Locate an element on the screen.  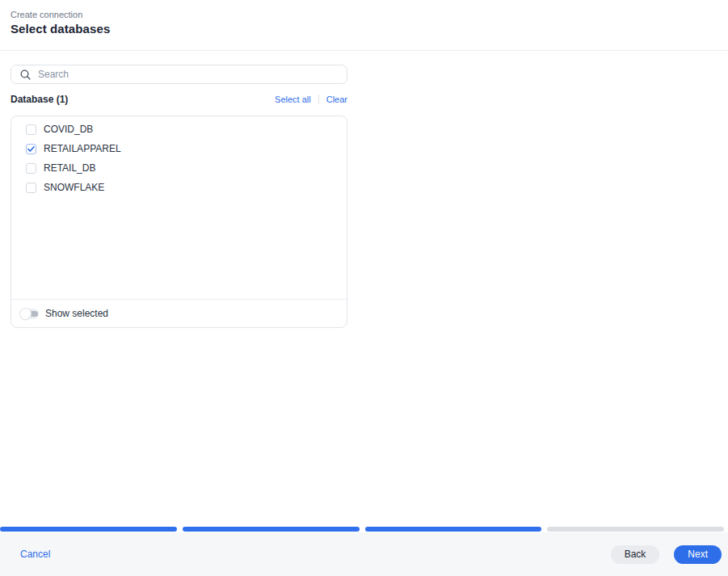
database-row: RETAILAPPAREL is located at coordinates (179, 149).